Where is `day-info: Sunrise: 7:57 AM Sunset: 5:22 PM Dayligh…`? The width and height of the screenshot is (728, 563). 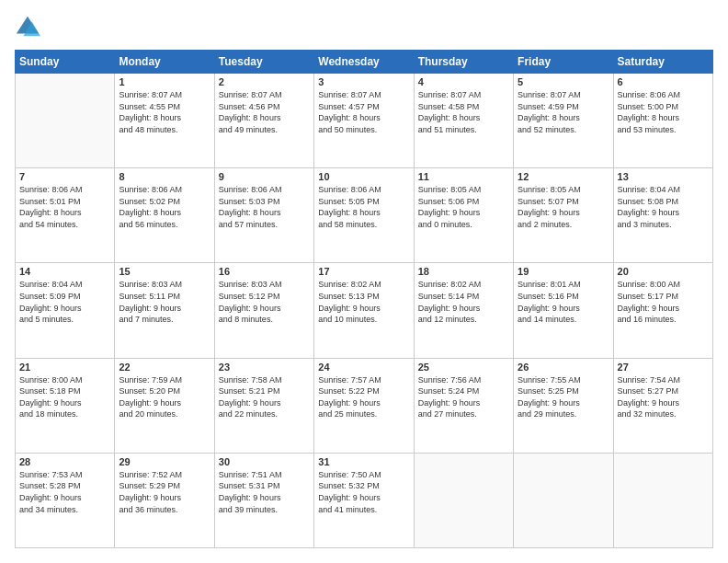 day-info: Sunrise: 7:57 AM Sunset: 5:22 PM Dayligh… is located at coordinates (364, 397).